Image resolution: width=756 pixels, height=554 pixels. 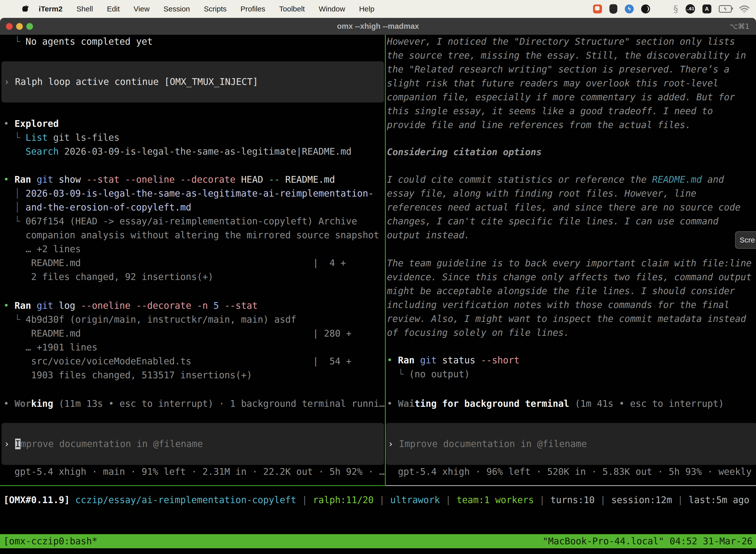 I want to click on screen-record-icon, so click(x=597, y=9).